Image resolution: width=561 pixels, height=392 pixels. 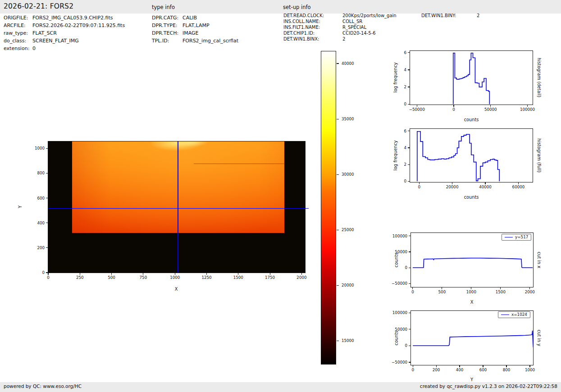 What do you see at coordinates (178, 208) in the screenshot?
I see `crosshair-horizontal-line` at bounding box center [178, 208].